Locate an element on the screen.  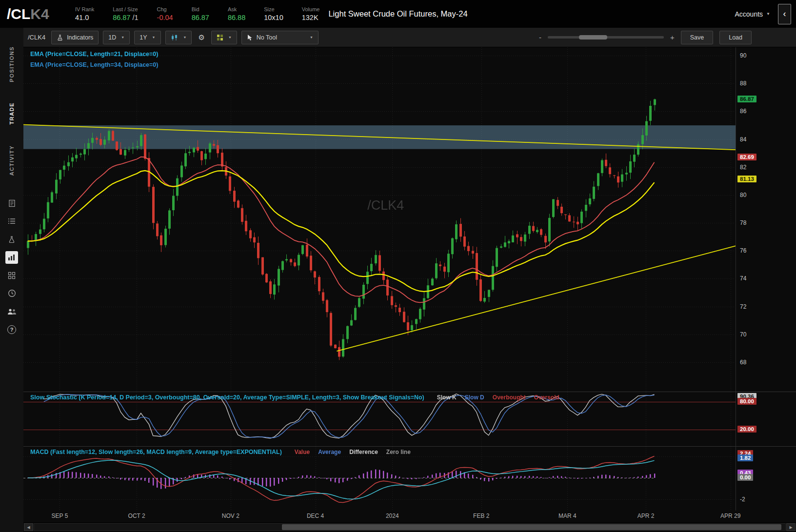
field-label: Chg is located at coordinates (165, 9).